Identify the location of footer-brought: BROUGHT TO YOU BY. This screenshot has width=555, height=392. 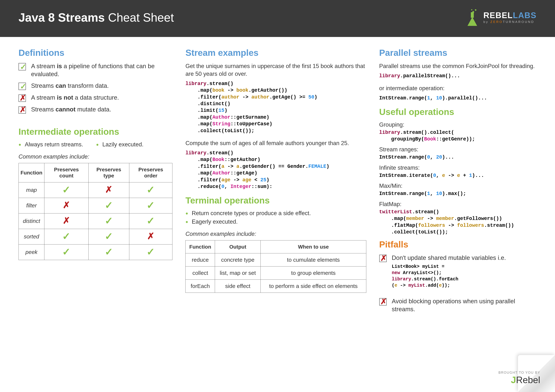
(519, 373).